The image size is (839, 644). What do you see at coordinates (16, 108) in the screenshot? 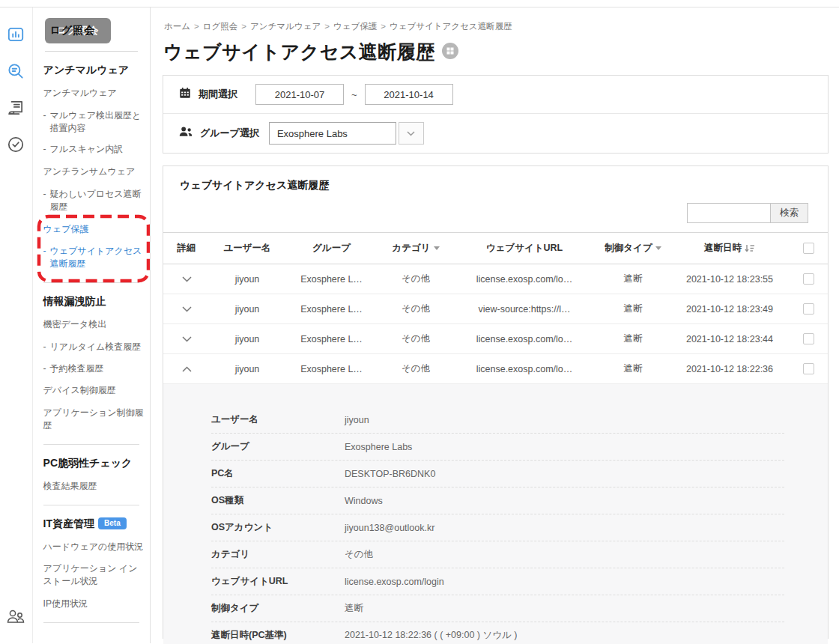
I see `report-icon` at bounding box center [16, 108].